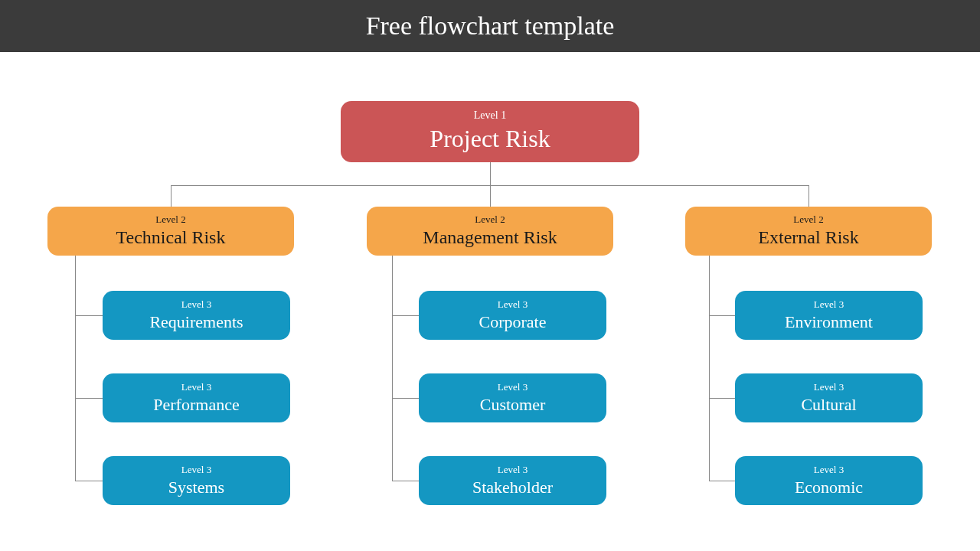 This screenshot has width=980, height=551. Describe the element at coordinates (196, 481) in the screenshot. I see `node-systems: Level 3 Systems` at that location.